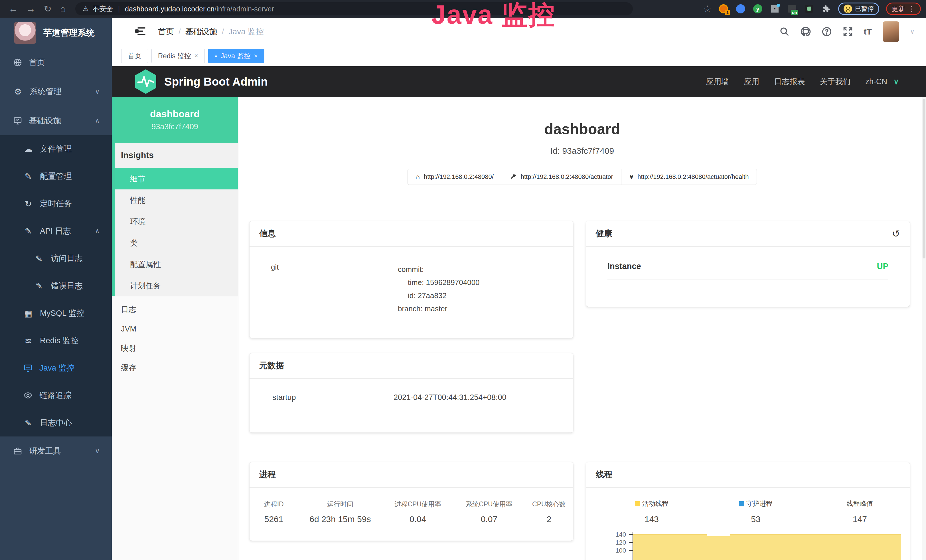 This screenshot has width=926, height=560. Describe the element at coordinates (876, 82) in the screenshot. I see `sba-locale-select: zh-CN` at that location.